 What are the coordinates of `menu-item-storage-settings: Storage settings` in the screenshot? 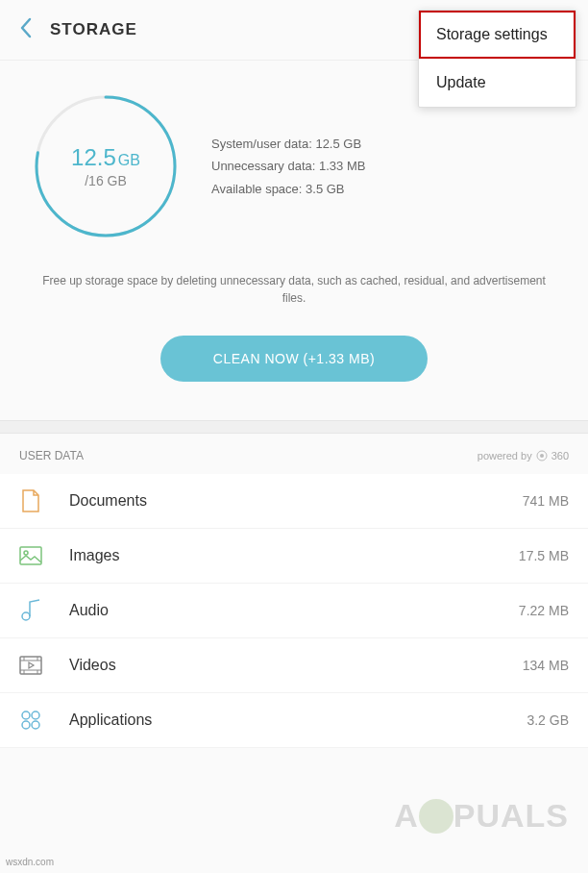 It's located at (498, 35).